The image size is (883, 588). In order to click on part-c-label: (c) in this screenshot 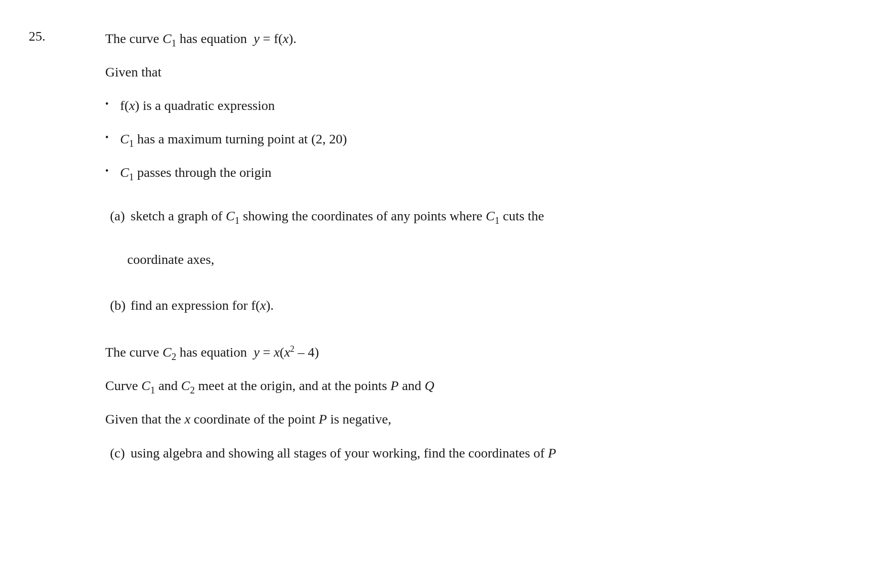, I will do `click(119, 453)`.